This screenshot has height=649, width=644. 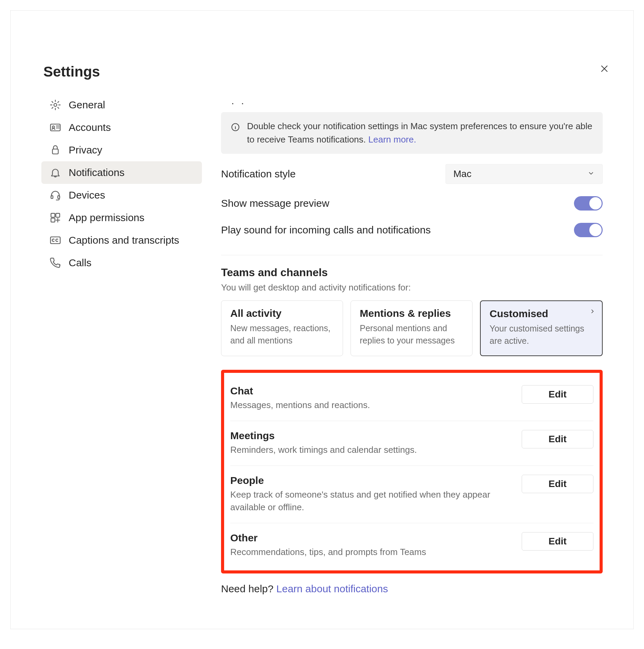 I want to click on edit-row-people: People Keep track of someone's status an…, so click(x=412, y=495).